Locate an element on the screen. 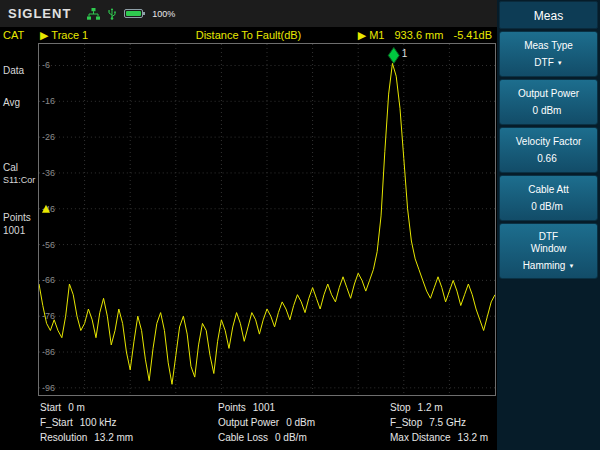 This screenshot has width=600, height=450. status-start: Start0 m is located at coordinates (86, 408).